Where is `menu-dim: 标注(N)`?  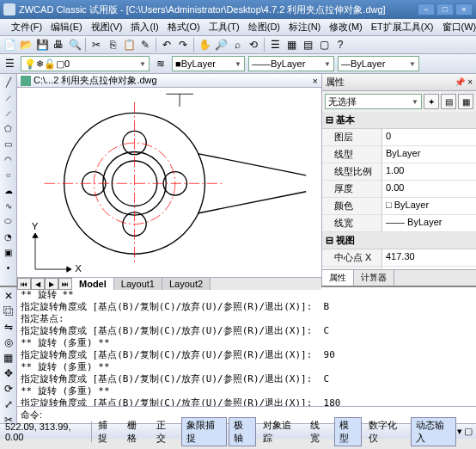
menu-dim: 标注(N) is located at coordinates (304, 28).